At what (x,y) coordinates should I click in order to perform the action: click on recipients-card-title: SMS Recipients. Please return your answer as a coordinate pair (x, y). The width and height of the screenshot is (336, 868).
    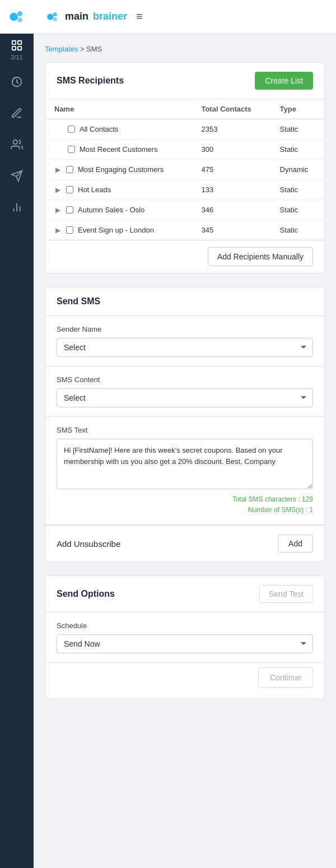
    Looking at the image, I should click on (90, 81).